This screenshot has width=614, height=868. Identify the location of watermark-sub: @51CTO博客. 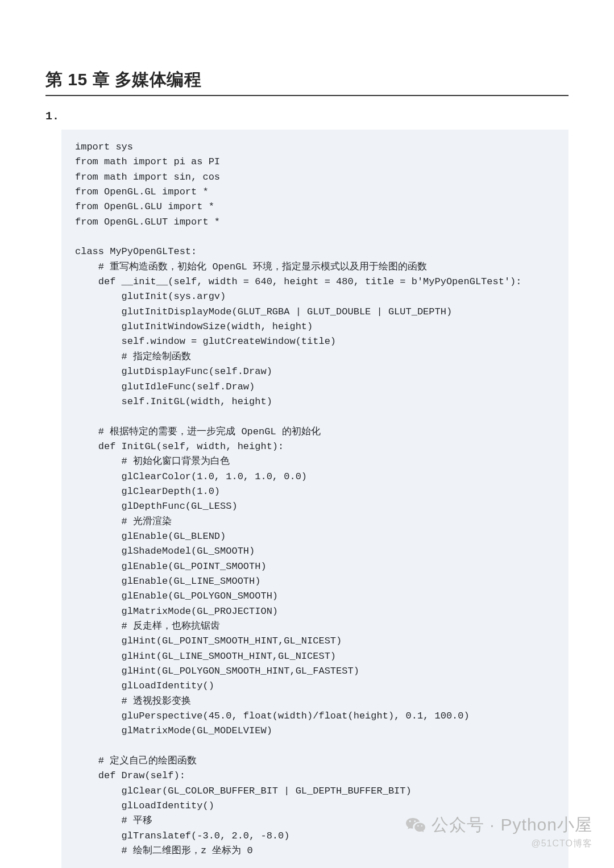
(562, 844).